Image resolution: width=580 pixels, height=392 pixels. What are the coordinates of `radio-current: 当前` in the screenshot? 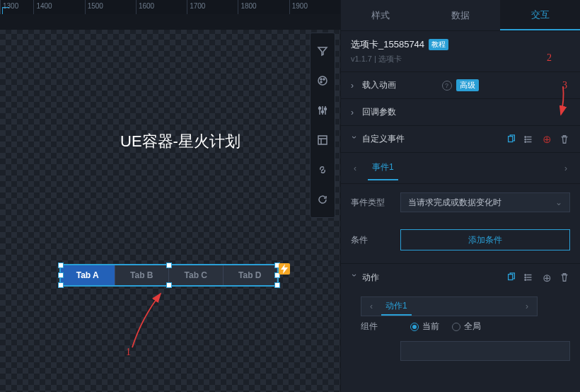 It's located at (424, 327).